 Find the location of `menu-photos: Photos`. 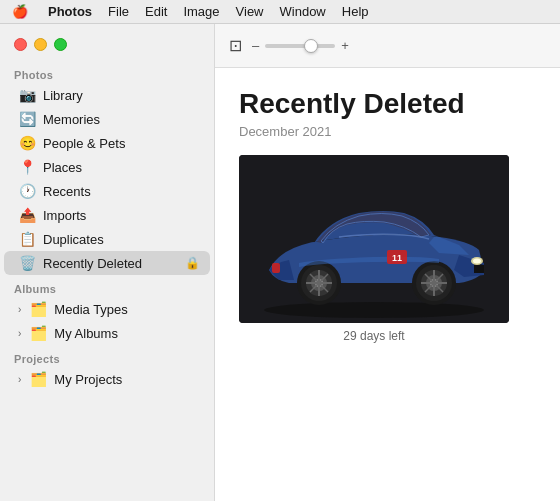

menu-photos: Photos is located at coordinates (70, 12).